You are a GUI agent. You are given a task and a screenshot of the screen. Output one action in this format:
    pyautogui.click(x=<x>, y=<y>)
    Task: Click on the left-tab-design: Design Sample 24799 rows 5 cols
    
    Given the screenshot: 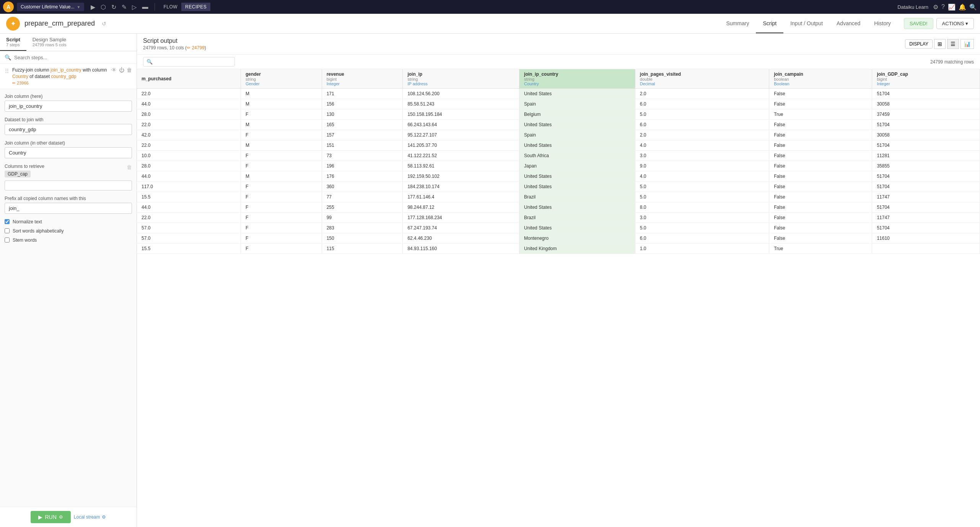 What is the action you would take?
    pyautogui.click(x=50, y=42)
    